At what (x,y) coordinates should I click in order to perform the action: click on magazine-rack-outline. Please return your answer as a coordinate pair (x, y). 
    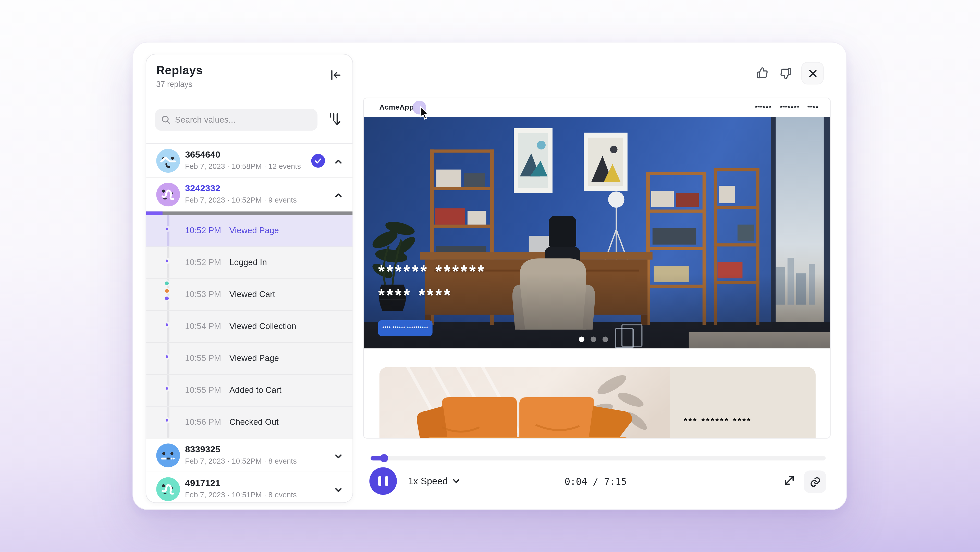
    Looking at the image, I should click on (625, 338).